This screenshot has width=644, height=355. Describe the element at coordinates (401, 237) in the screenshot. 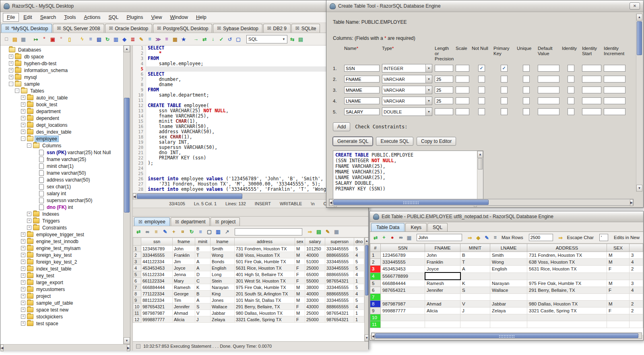

I see `search-rows-icon: ∞` at that location.